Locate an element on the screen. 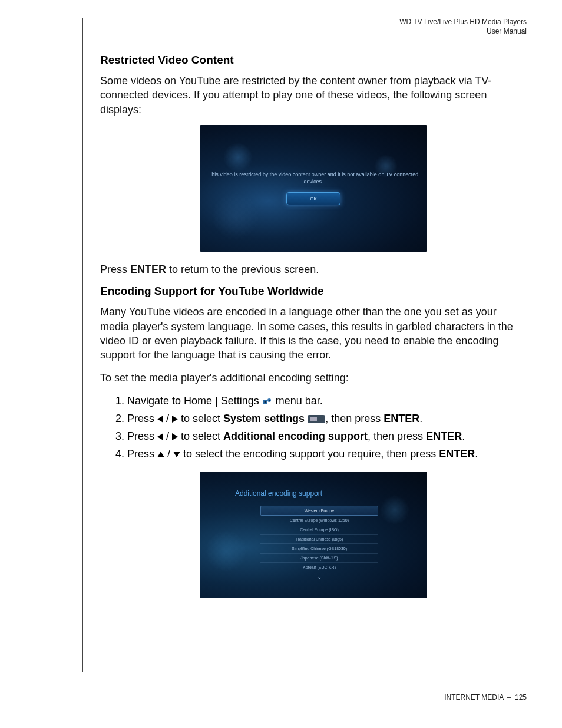 This screenshot has width=562, height=728. system-settings-label: System settings is located at coordinates (264, 419).